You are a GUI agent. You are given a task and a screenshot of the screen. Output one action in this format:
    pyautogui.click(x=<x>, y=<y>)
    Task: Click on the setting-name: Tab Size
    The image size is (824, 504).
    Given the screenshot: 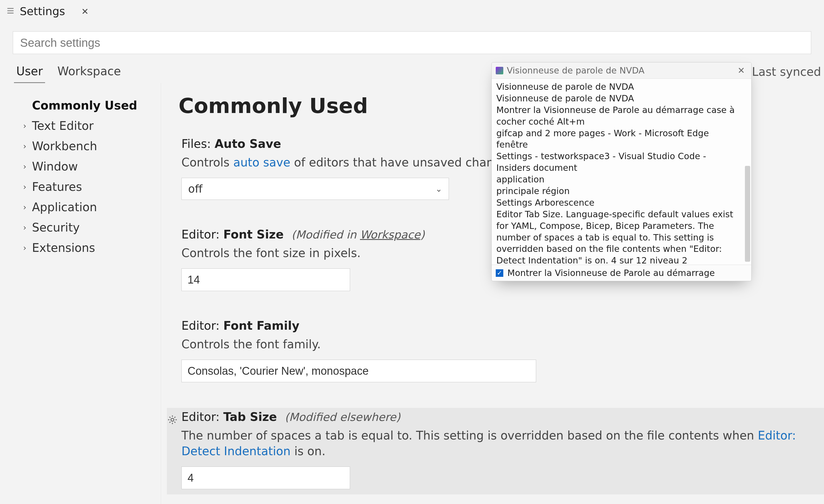 What is the action you would take?
    pyautogui.click(x=250, y=417)
    